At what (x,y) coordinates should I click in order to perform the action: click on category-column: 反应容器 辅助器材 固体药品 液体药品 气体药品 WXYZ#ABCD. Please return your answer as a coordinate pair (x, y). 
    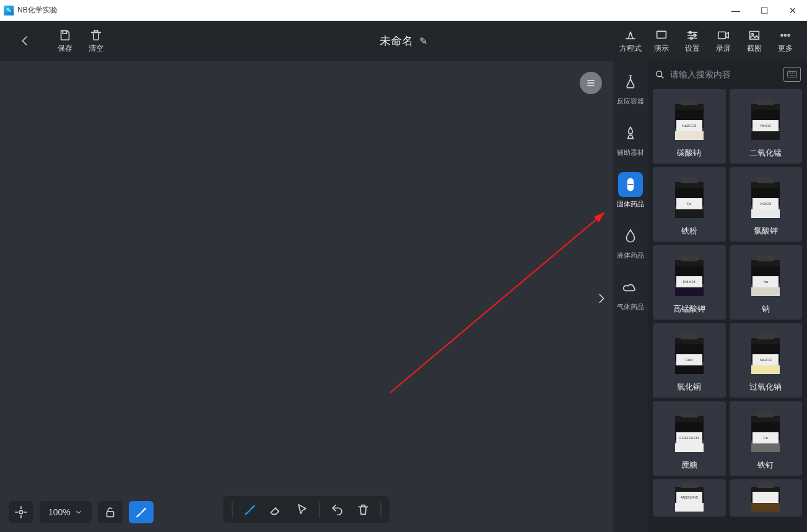
    Looking at the image, I should click on (630, 296).